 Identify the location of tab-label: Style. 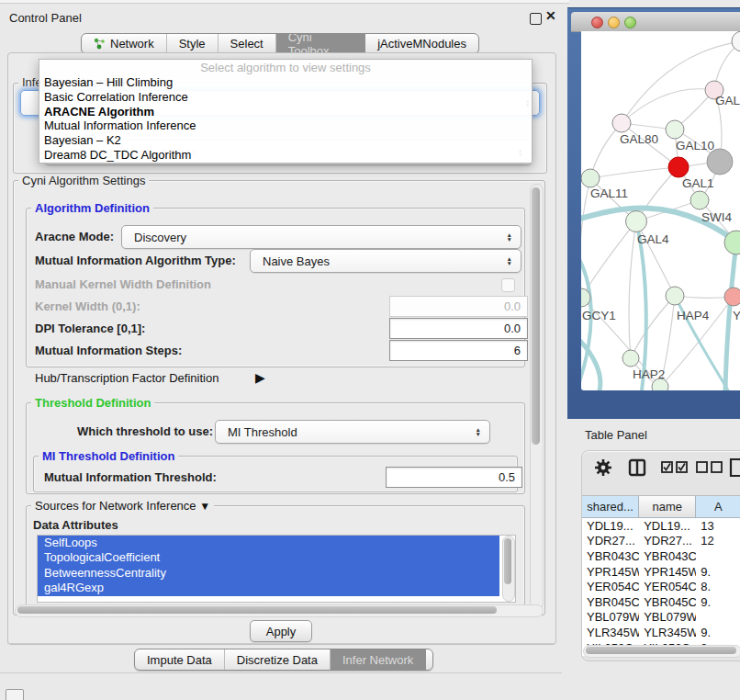
(193, 44).